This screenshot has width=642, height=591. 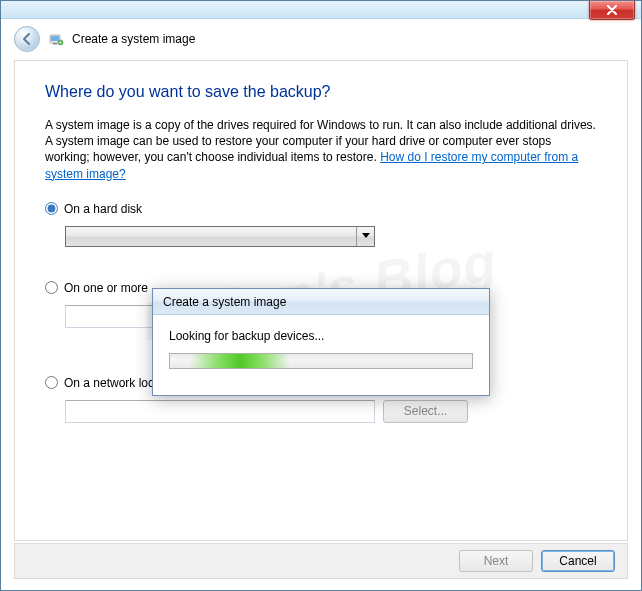 What do you see at coordinates (321, 209) in the screenshot?
I see `option-hard-disk: On a hard disk` at bounding box center [321, 209].